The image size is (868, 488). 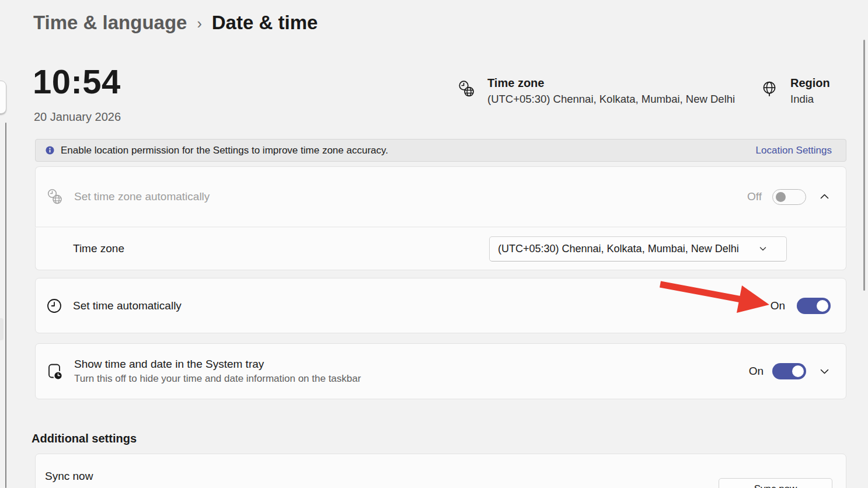 What do you see at coordinates (441, 371) in the screenshot?
I see `system-tray-row: Show time and date in the System tray Tu…` at bounding box center [441, 371].